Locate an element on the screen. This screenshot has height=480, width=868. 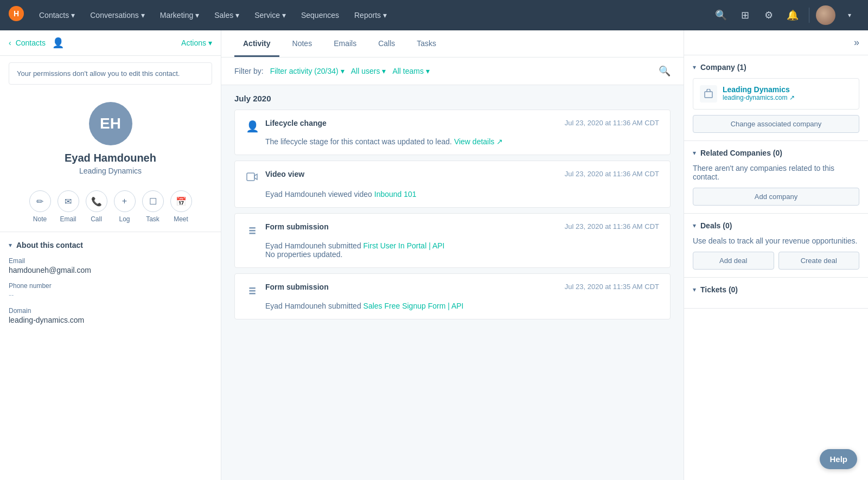
top-navigation: H Contacts Conversations Marketing Sales… is located at coordinates (434, 15).